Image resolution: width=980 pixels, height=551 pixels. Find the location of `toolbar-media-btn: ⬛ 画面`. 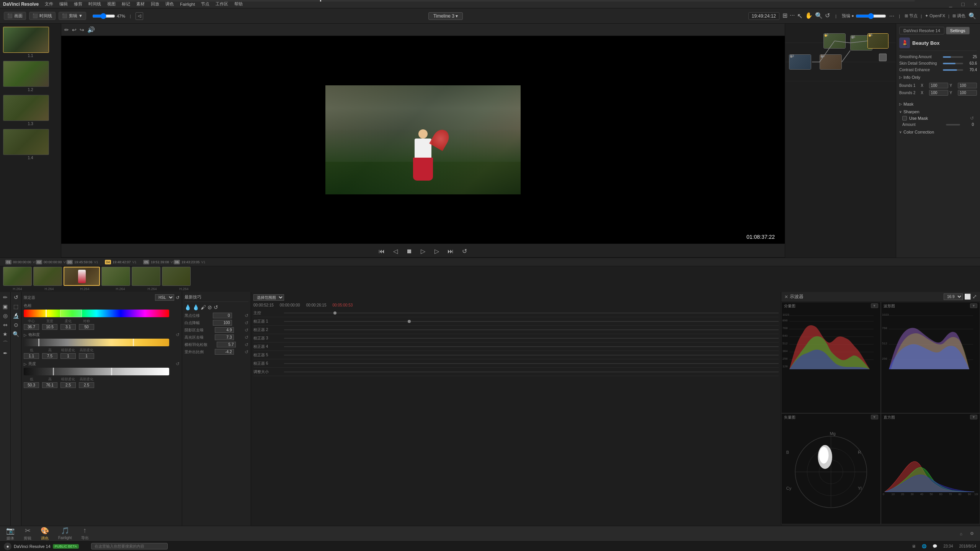

toolbar-media-btn: ⬛ 画面 is located at coordinates (15, 16).